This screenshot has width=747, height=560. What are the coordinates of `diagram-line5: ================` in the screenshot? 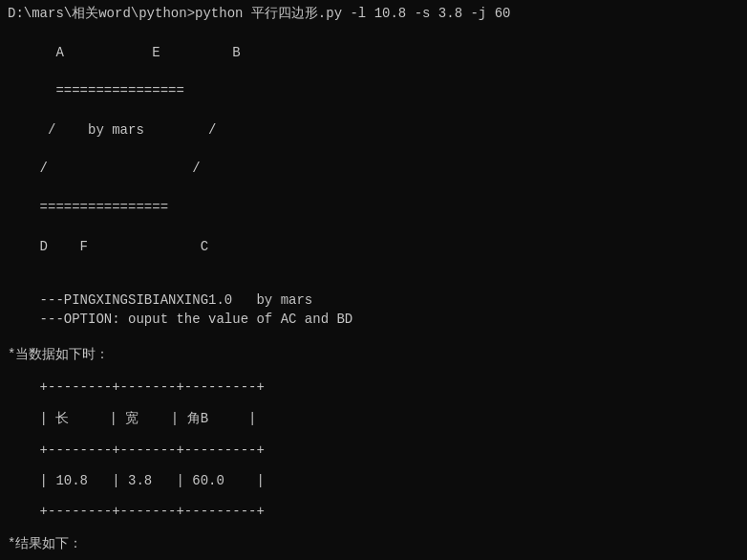 It's located at (109, 207).